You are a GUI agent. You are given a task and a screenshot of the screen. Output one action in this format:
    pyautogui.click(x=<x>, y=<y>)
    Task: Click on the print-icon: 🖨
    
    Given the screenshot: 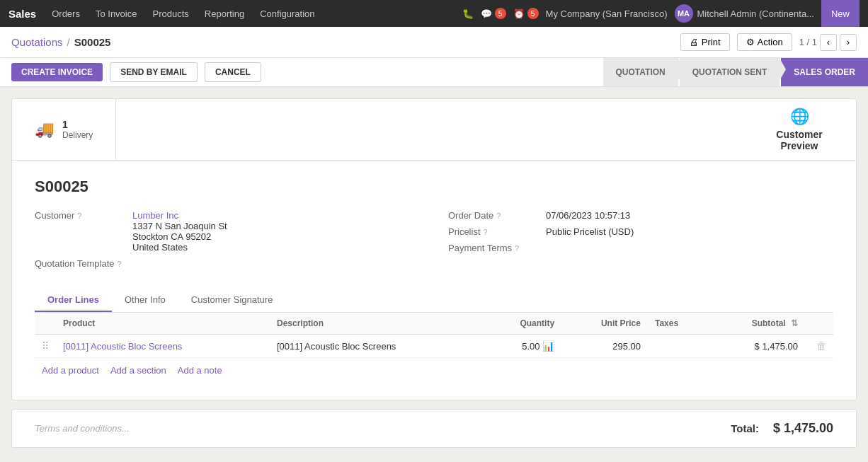 What is the action you would take?
    pyautogui.click(x=694, y=42)
    